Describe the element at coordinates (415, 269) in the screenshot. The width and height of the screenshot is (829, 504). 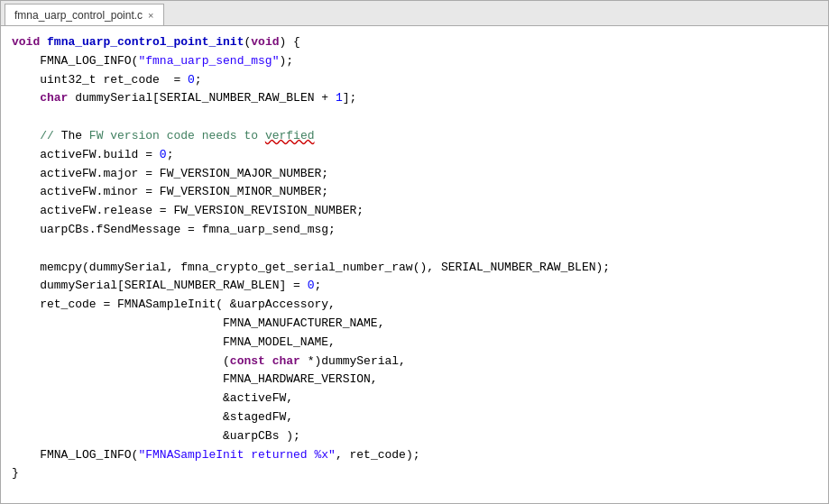
I see `code-line: memcpy(dummySerial, fmna_crypto_get_seri…` at that location.